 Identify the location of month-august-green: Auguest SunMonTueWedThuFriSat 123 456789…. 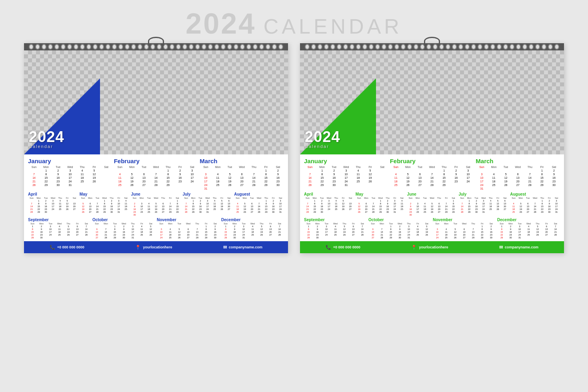
(535, 204).